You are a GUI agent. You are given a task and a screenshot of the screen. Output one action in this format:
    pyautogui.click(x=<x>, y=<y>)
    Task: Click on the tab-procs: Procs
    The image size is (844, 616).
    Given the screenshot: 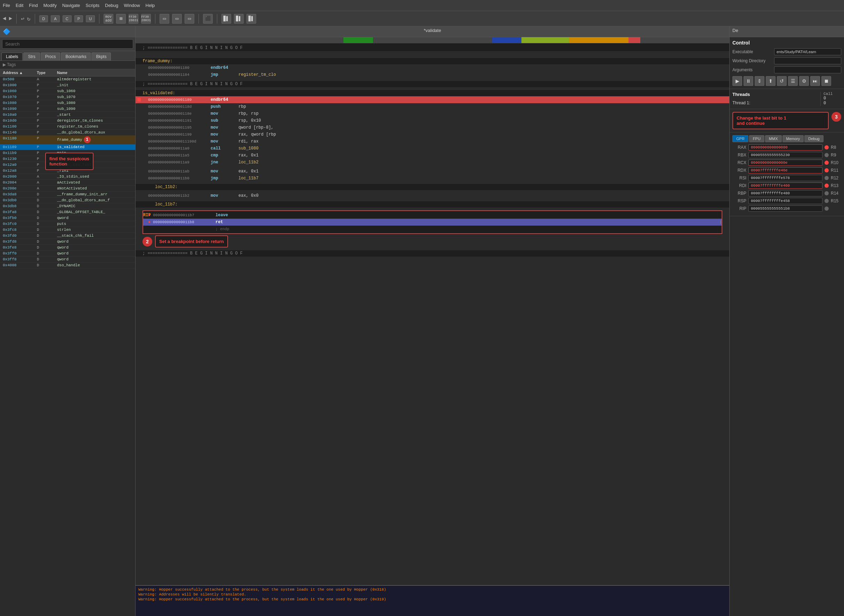 What is the action you would take?
    pyautogui.click(x=51, y=57)
    